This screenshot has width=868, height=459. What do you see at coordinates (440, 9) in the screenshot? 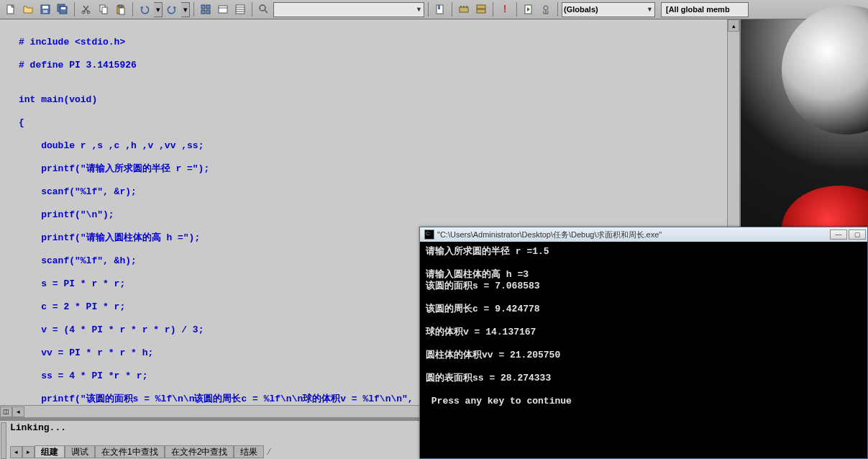
I see `bookmark-icon` at bounding box center [440, 9].